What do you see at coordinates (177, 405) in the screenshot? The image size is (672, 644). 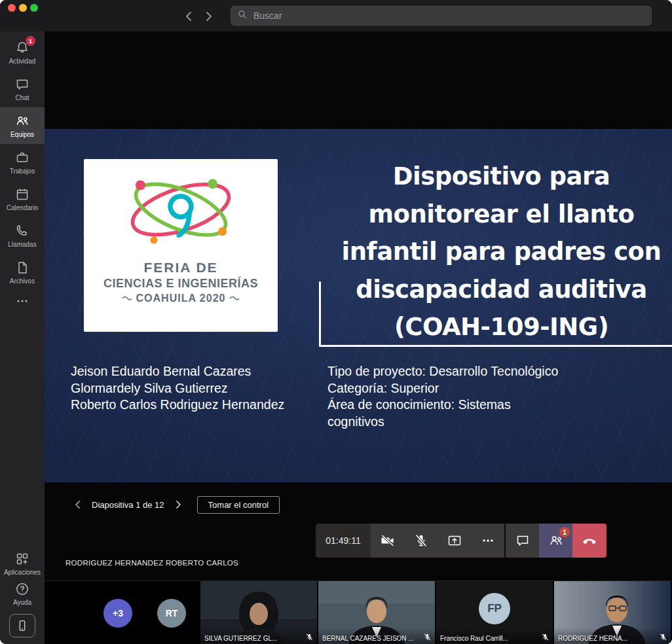 I see `author-name: Roberto Carlos Rodriguez Hernandez` at bounding box center [177, 405].